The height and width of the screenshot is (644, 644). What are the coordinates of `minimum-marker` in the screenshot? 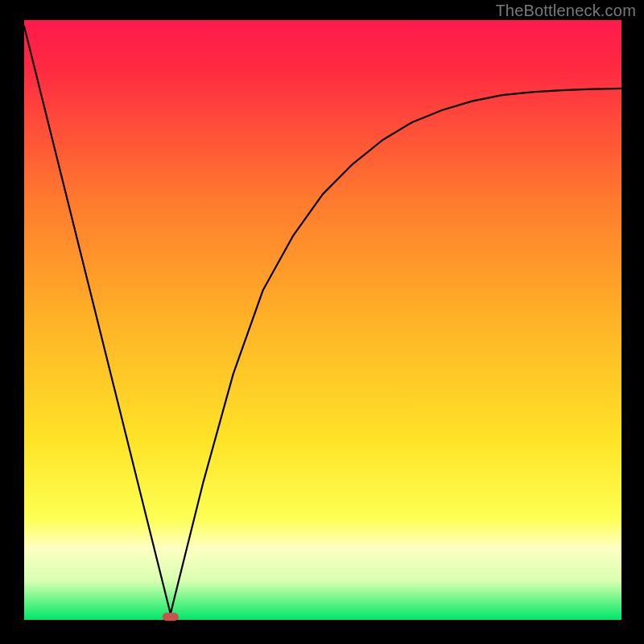 It's located at (171, 617).